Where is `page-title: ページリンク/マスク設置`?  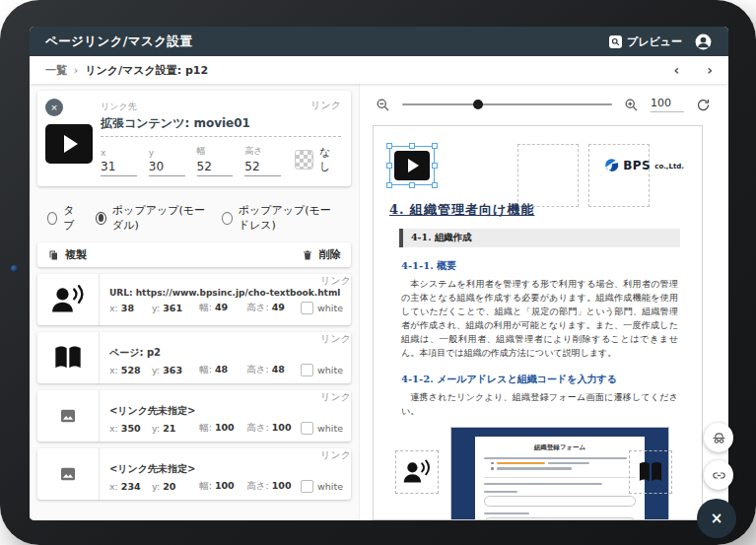
page-title: ページリンク/マスク設置 is located at coordinates (118, 41).